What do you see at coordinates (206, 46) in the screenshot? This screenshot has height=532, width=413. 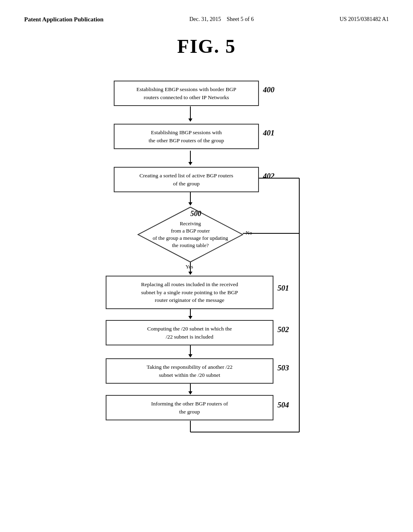 I see `figure-title: FIG. 5` at bounding box center [206, 46].